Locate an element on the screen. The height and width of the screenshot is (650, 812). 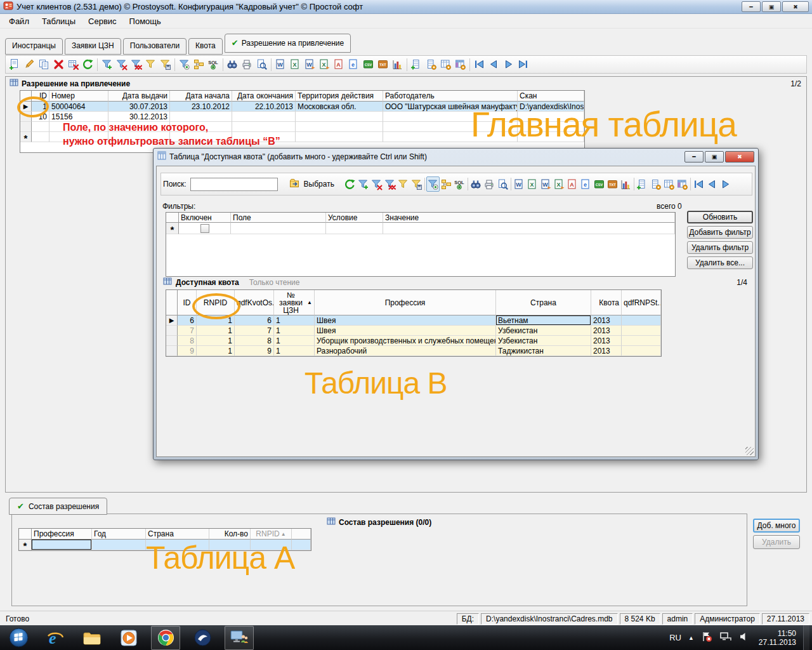
filter-view-icon is located at coordinates (433, 184).